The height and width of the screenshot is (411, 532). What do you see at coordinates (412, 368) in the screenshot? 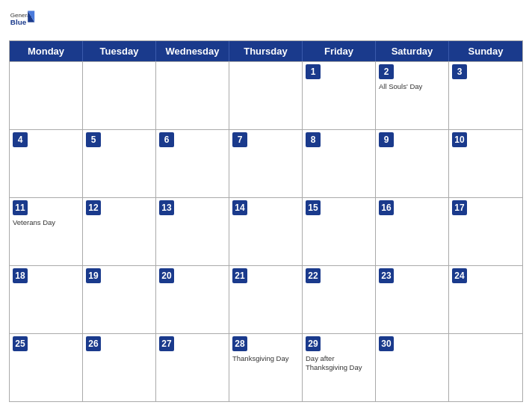
I see `table-row: 30` at bounding box center [412, 368].